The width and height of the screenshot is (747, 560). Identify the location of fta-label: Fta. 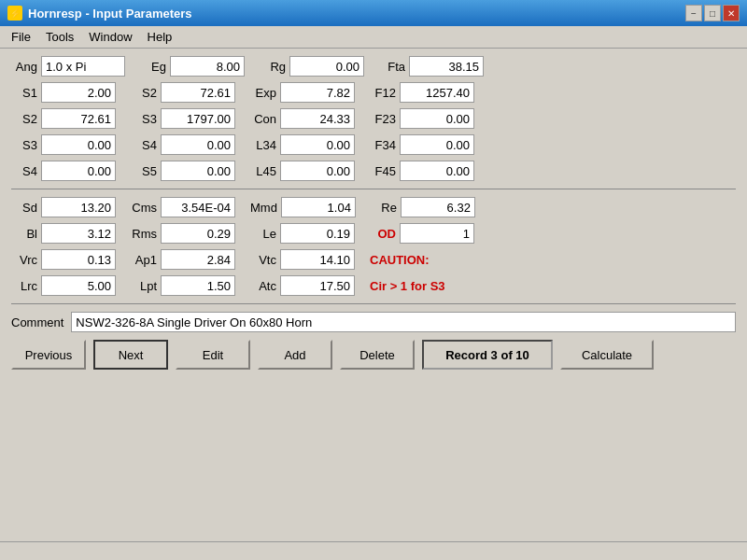
(392, 67).